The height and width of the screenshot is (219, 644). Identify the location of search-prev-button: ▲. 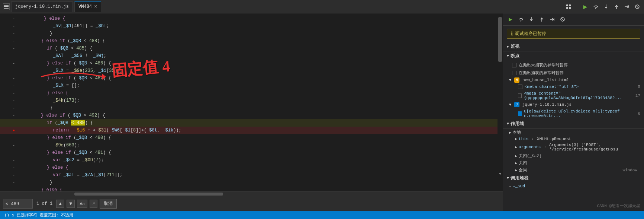
(60, 204).